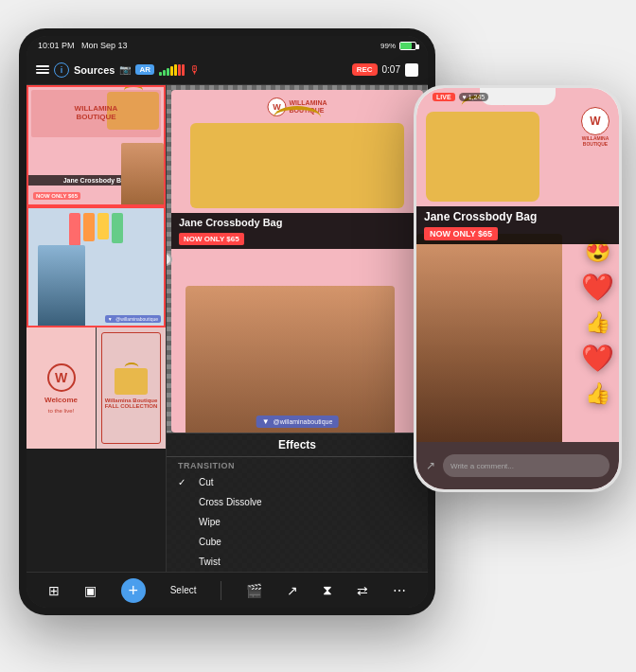 Image resolution: width=636 pixels, height=672 pixels. I want to click on effects-item-twist: Twist, so click(297, 562).